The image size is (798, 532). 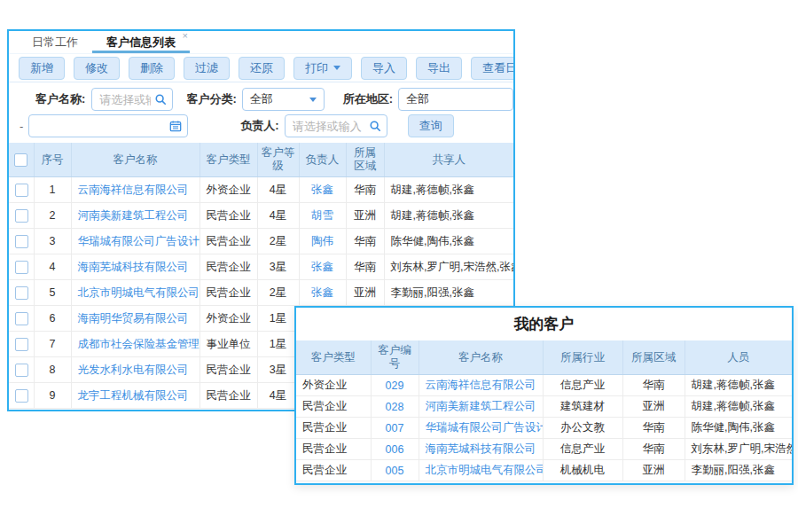 I want to click on table-row: 民营企业006海南芜城科技有限公司信息产业华南刘东林,罗广明,宋浩然,..., so click(x=544, y=450).